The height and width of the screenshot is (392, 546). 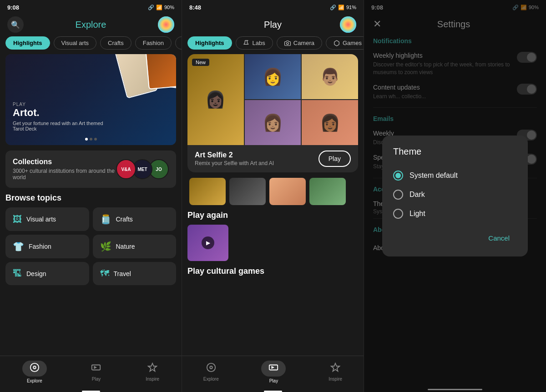 What do you see at coordinates (273, 238) in the screenshot?
I see `play-again-section: Play again ▶` at bounding box center [273, 238].